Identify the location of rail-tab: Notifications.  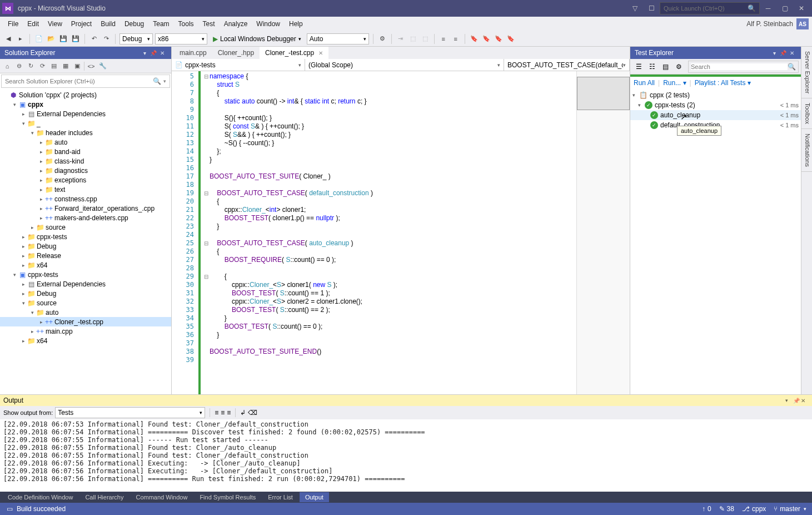
(807, 150).